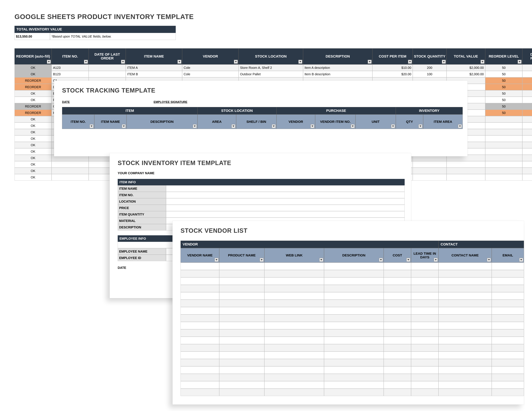  What do you see at coordinates (217, 122) in the screenshot?
I see `tracking-col-header: AREA` at bounding box center [217, 122].